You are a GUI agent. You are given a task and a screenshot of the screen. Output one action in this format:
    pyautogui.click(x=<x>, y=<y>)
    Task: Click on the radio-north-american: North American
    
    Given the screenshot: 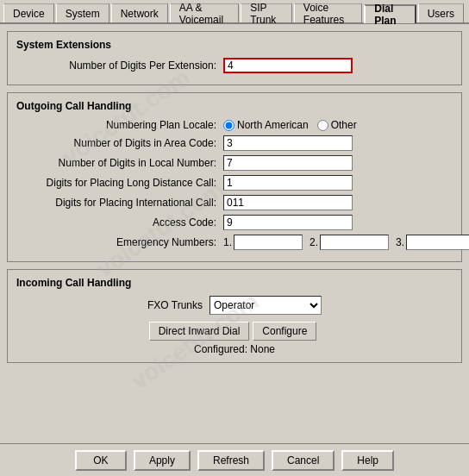 What is the action you would take?
    pyautogui.click(x=266, y=125)
    